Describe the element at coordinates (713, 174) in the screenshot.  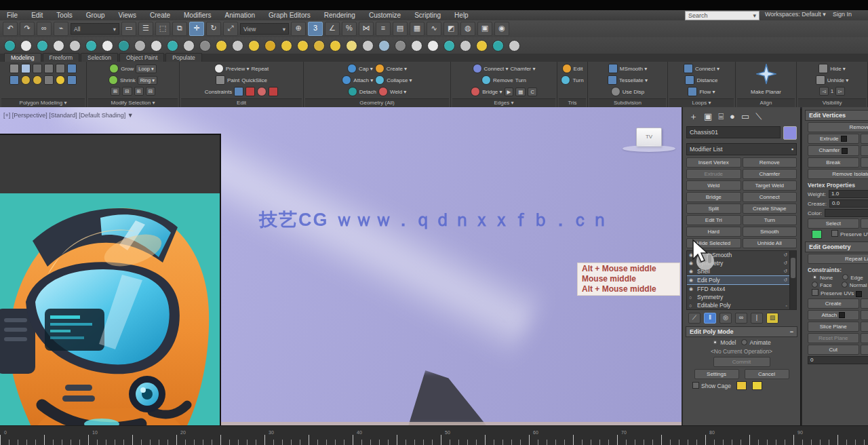
I see `edit-button-extrude: Extrude` at that location.